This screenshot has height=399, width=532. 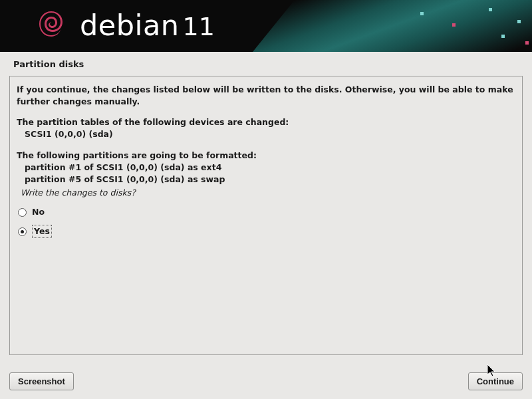 I want to click on prompt-text: Write the changes to disks?, so click(x=266, y=193).